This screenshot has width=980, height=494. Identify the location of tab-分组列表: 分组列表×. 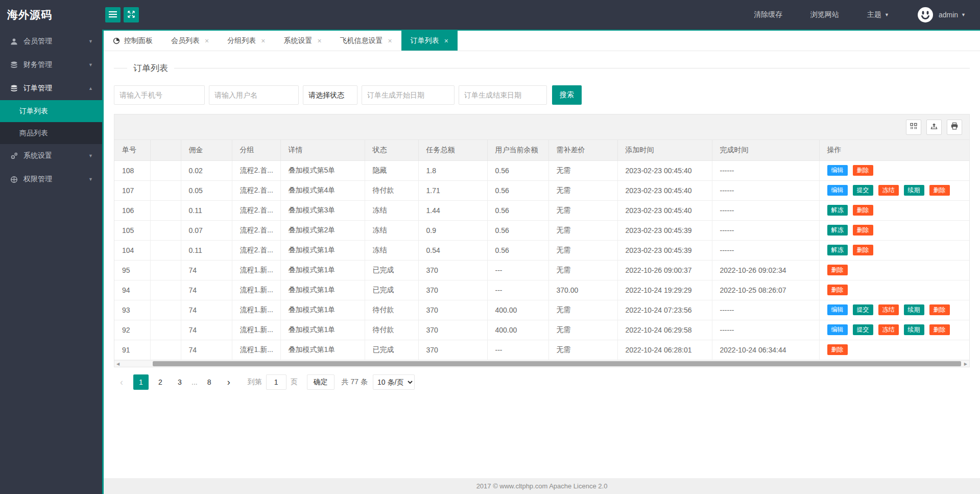
(246, 41).